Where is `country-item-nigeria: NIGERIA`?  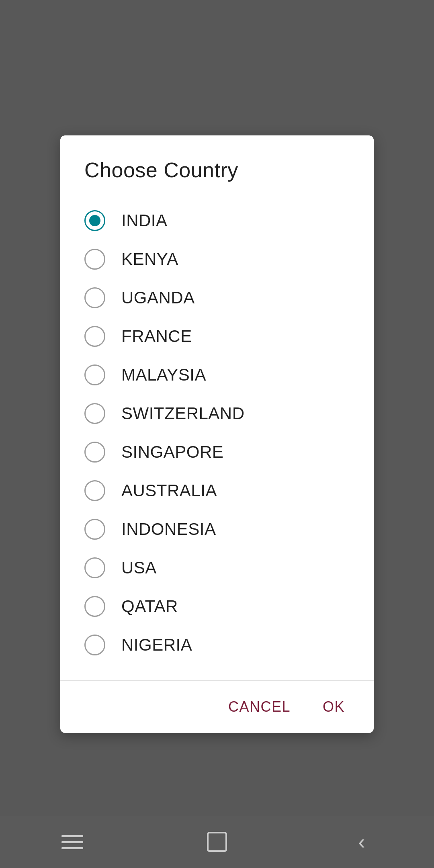
country-item-nigeria: NIGERIA is located at coordinates (217, 645).